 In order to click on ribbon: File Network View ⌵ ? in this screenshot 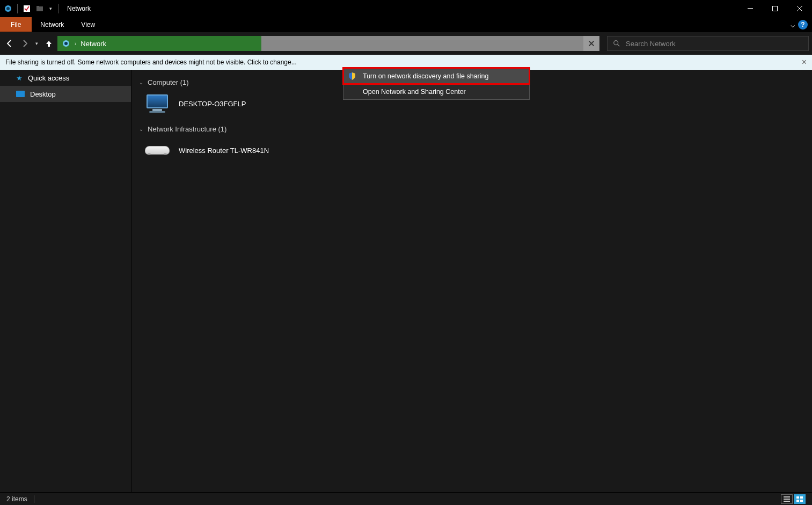, I will do `click(406, 25)`.